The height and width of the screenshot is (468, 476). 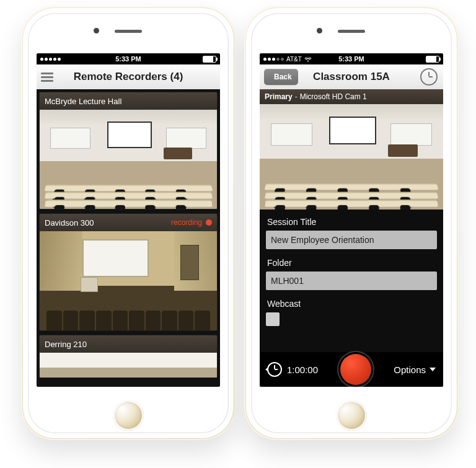 What do you see at coordinates (351, 77) in the screenshot?
I see `navbar: Back Classroom 15A` at bounding box center [351, 77].